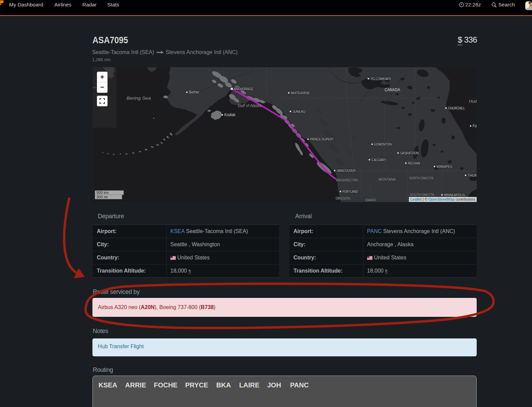 The height and width of the screenshot is (407, 532). I want to click on svg-text: PRINCE RUPERT, so click(322, 139).